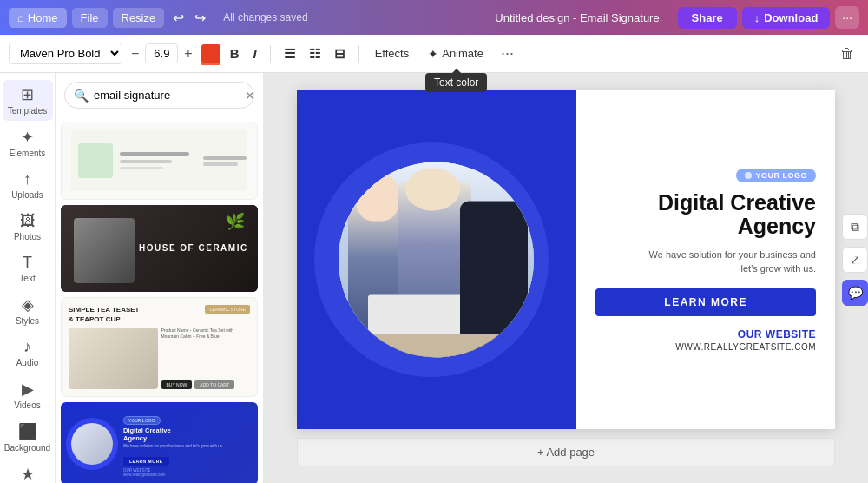  What do you see at coordinates (28, 137) in the screenshot?
I see `elements-icon: ✦` at bounding box center [28, 137].